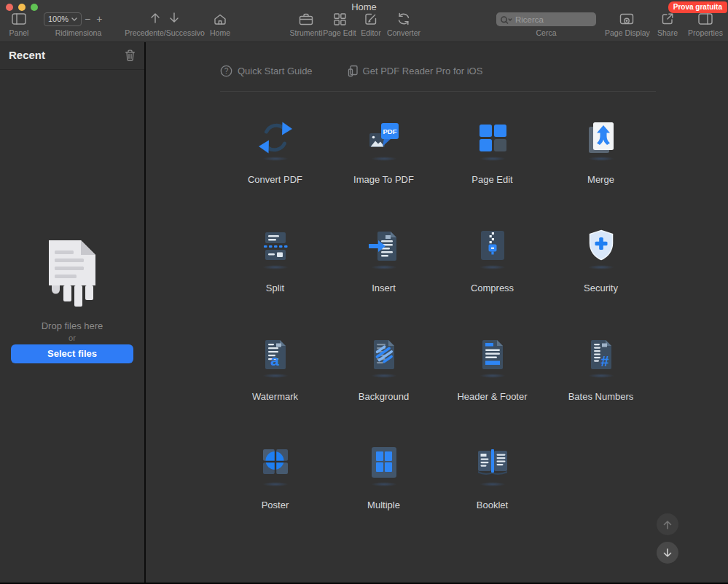 This screenshot has height=584, width=728. What do you see at coordinates (547, 25) in the screenshot?
I see `search-group: Cerca` at bounding box center [547, 25].